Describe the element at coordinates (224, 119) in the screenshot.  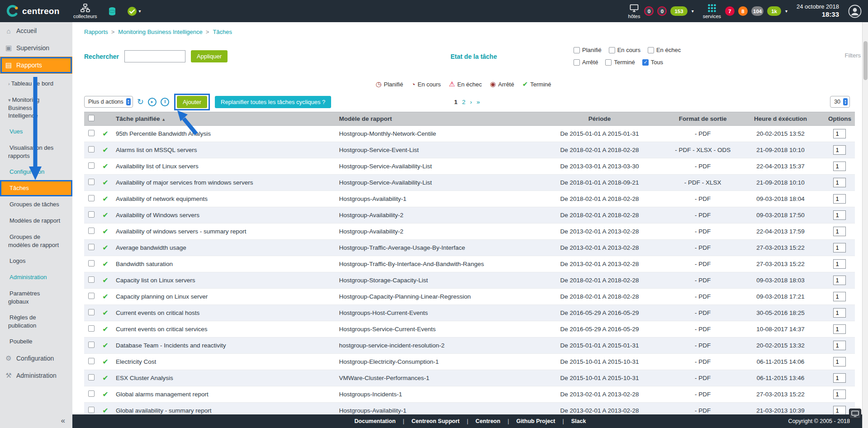
I see `column-header-task: Tâche planifiée ▲` at that location.